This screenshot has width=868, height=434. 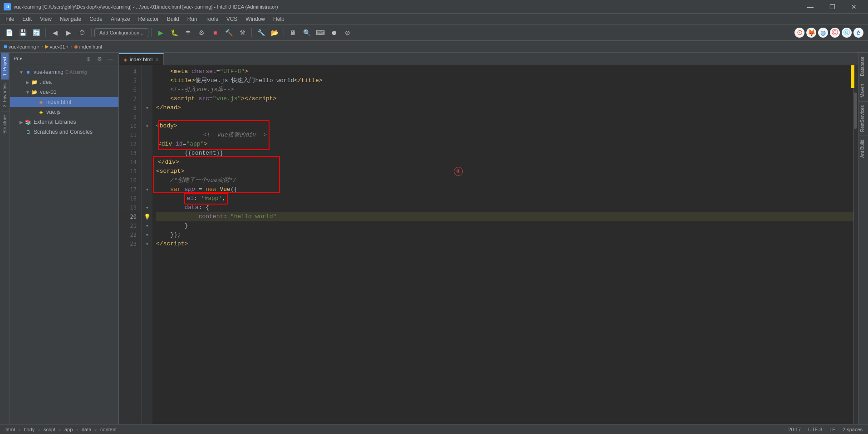 What do you see at coordinates (147, 226) in the screenshot?
I see `fold-arrow-21: ▾` at bounding box center [147, 226].